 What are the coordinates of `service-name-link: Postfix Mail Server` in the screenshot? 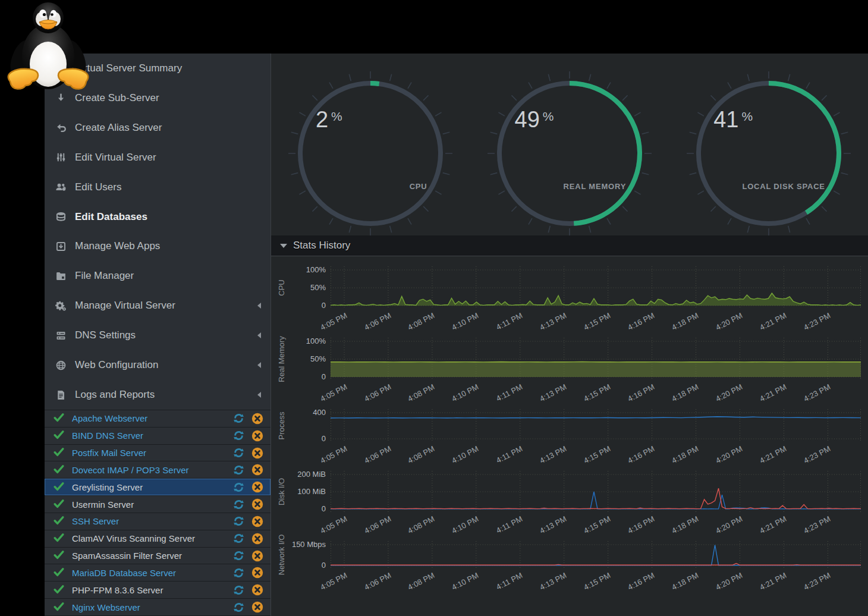 It's located at (149, 453).